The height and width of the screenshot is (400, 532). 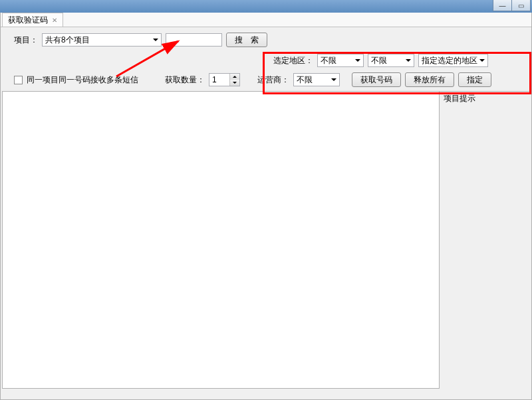 What do you see at coordinates (266, 20) in the screenshot?
I see `tab-bar: 获取验证码 ✕` at bounding box center [266, 20].